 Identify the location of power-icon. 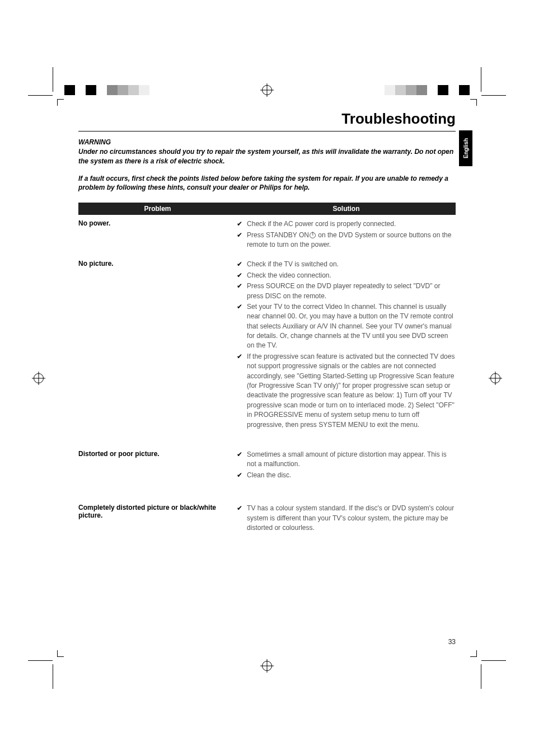
(312, 235).